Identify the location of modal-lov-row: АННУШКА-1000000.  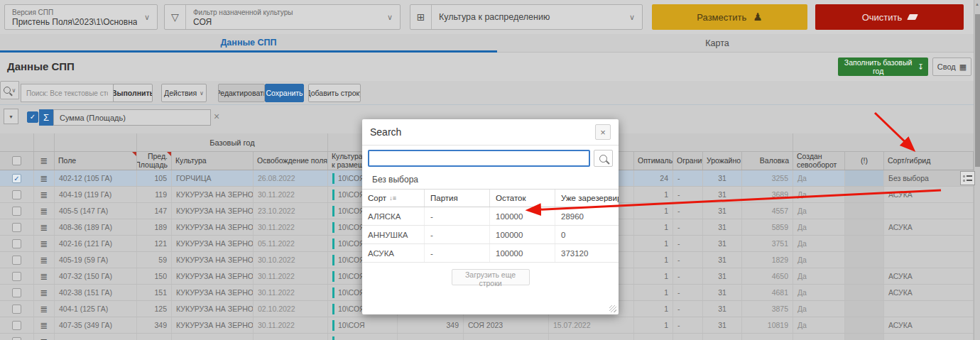
(490, 235).